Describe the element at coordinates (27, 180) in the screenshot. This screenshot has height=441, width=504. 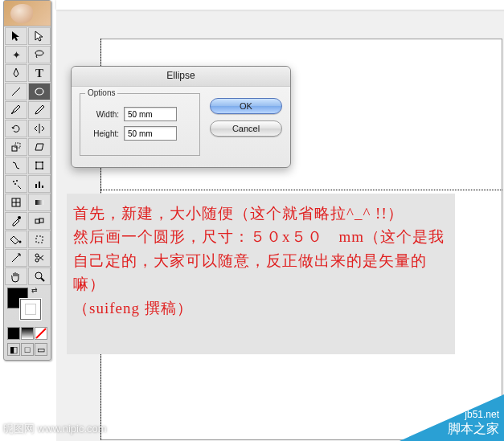
I see `toolbox-panel: ✦ T ⇄ ◧ □ ▭` at that location.